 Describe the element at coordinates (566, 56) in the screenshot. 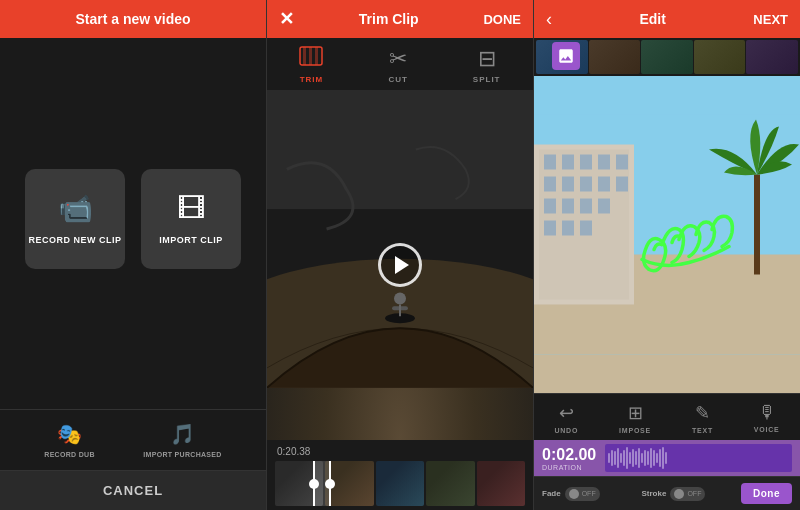

I see `image-icon` at that location.